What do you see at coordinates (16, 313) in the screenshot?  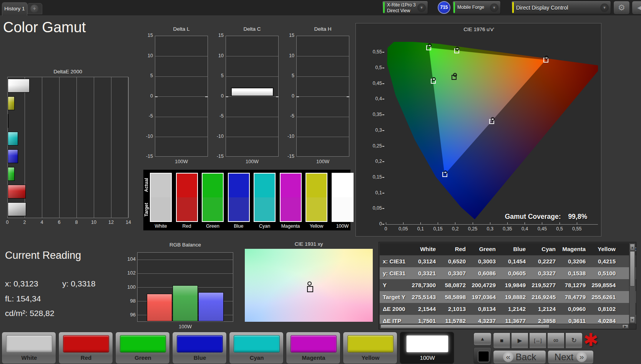 I see `reading-cd-label: cd/m²:` at bounding box center [16, 313].